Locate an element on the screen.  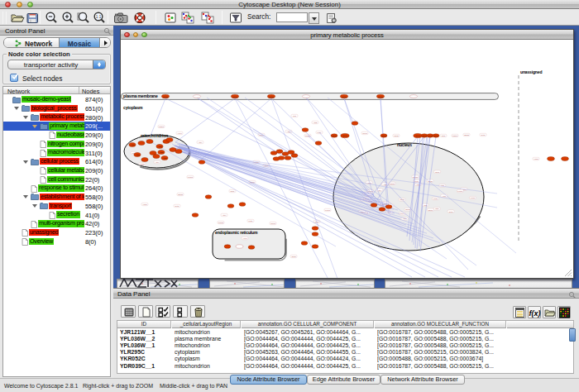
svg-text: unassigned is located at coordinates (531, 72).